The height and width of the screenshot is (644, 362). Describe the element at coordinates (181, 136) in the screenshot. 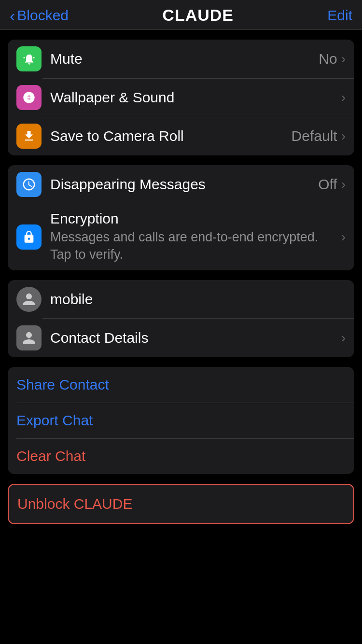

I see `save-camera-roll-row: Save to Camera Roll Default ›` at that location.